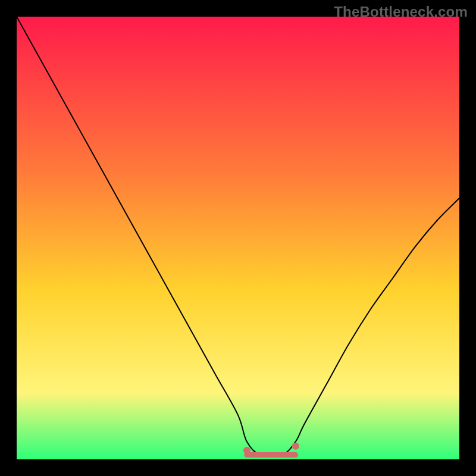  What do you see at coordinates (401, 12) in the screenshot?
I see `watermark-text: TheBottleneck.com` at bounding box center [401, 12].